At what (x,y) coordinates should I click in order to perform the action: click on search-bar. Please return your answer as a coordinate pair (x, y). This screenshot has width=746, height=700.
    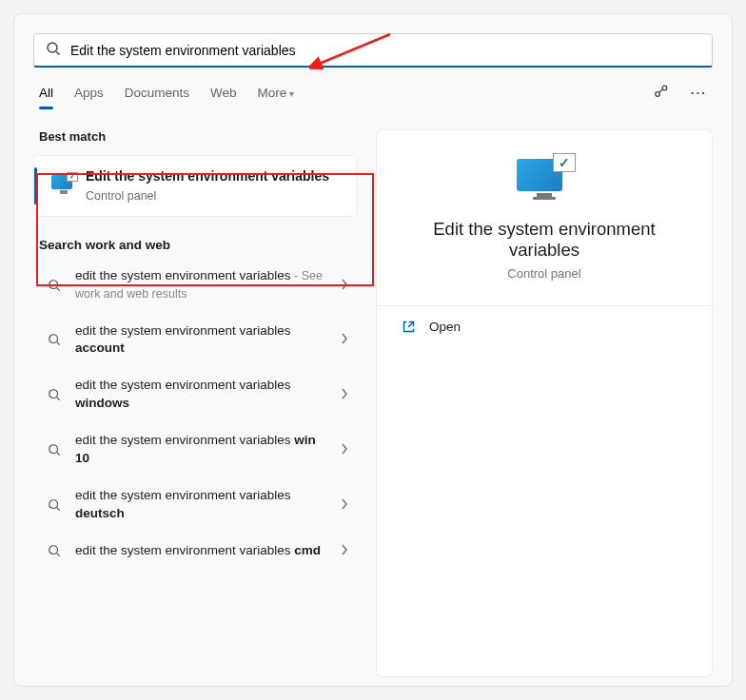
    Looking at the image, I should click on (373, 50).